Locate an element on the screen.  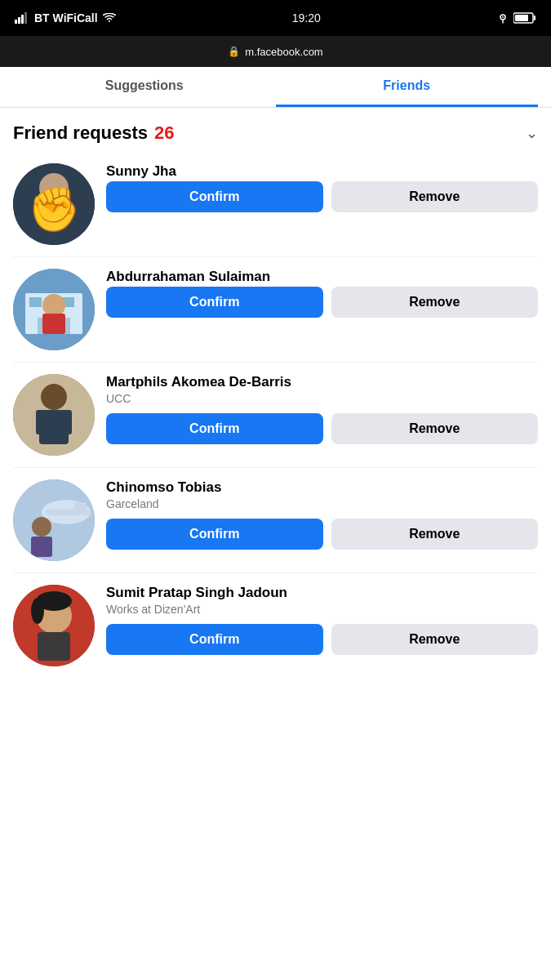
tab-bar: Suggestions Friends is located at coordinates (276, 87).